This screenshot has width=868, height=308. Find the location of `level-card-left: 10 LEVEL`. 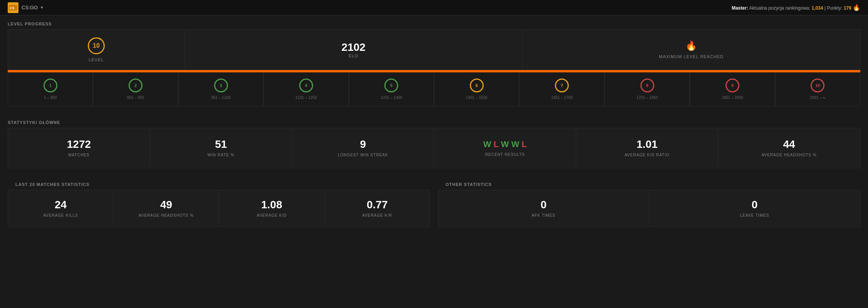

level-card-left: 10 LEVEL is located at coordinates (96, 50).